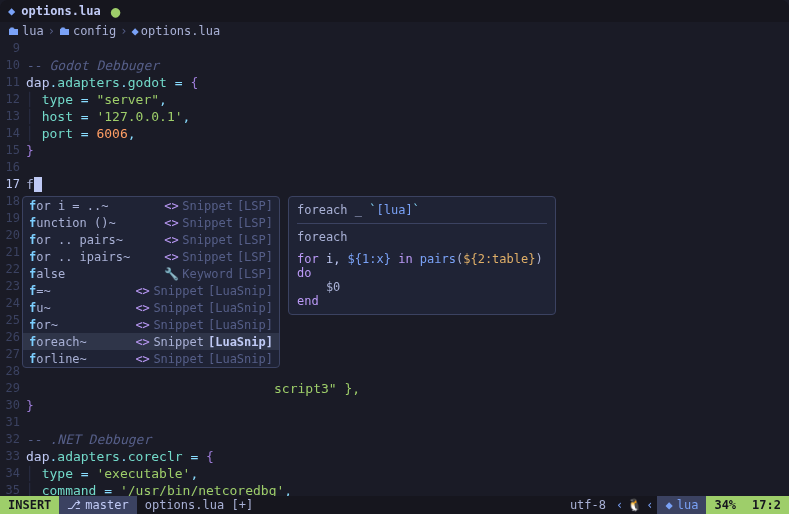 The width and height of the screenshot is (789, 514). What do you see at coordinates (30, 505) in the screenshot?
I see `mode-indicator: INSERT` at bounding box center [30, 505].